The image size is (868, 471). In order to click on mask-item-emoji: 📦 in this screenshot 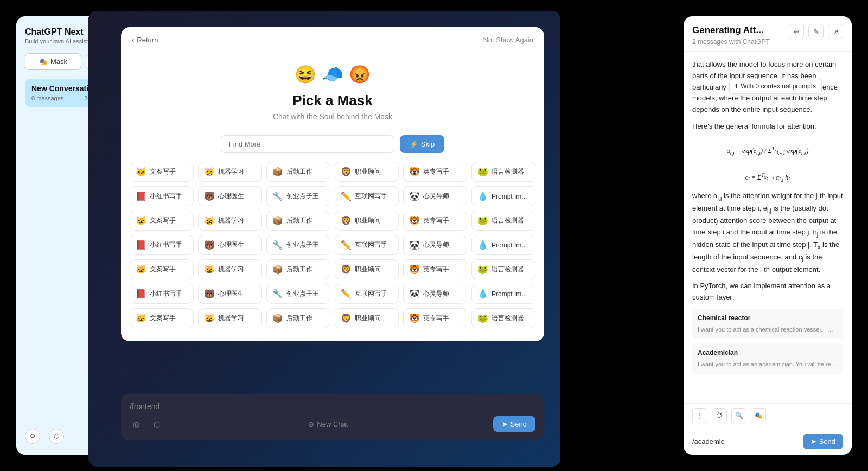, I will do `click(278, 171)`.